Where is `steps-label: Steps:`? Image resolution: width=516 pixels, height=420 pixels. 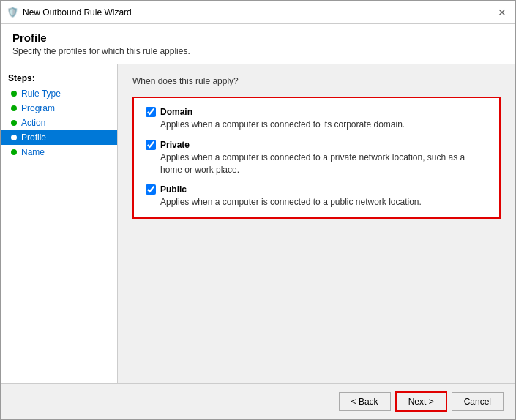 steps-label: Steps: is located at coordinates (59, 78).